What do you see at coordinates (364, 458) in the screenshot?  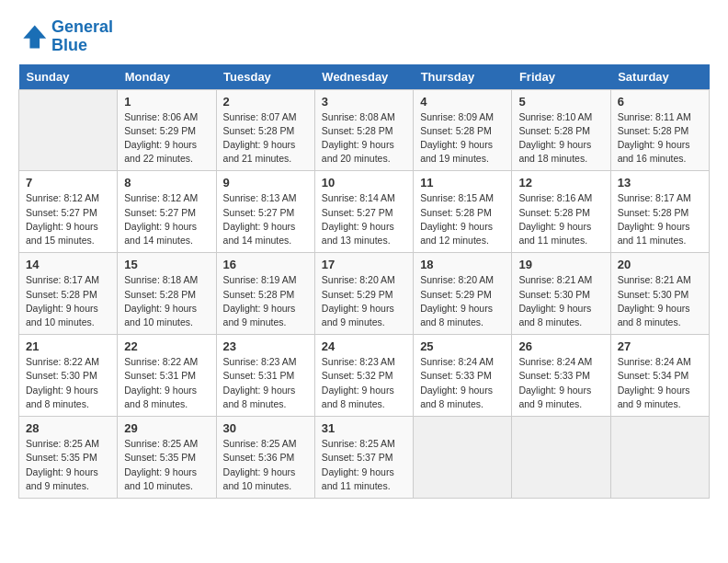 I see `calendar-week-5: 28Sunrise: 8:25 AMSunset: 5:35 PMDayligh…` at bounding box center [364, 458].